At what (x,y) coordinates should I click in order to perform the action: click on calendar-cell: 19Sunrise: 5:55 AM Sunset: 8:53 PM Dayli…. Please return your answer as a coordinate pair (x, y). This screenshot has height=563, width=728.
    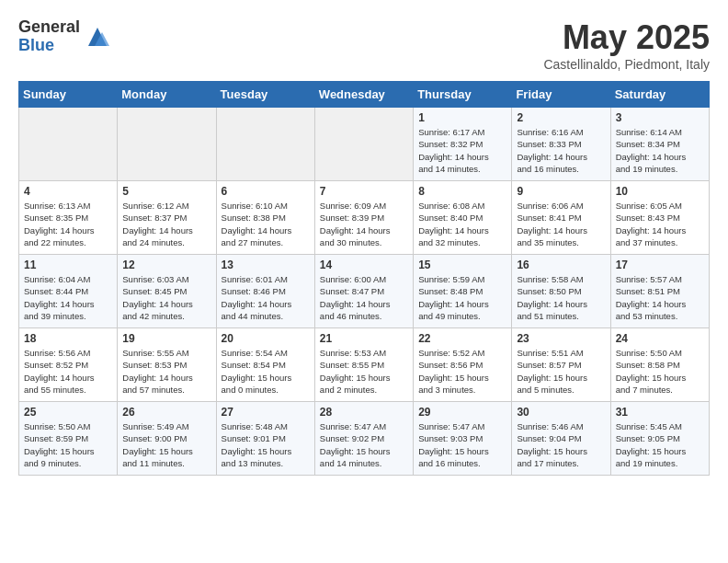
    Looking at the image, I should click on (167, 365).